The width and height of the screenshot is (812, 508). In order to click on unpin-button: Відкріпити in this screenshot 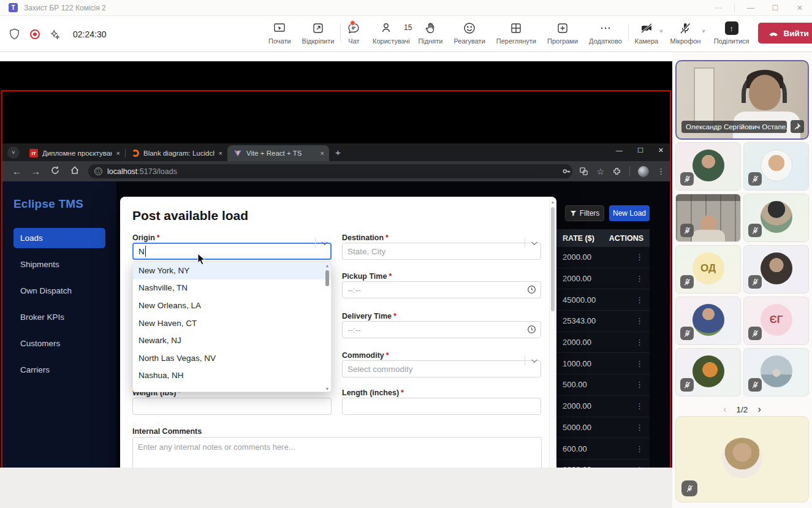, I will do `click(319, 34)`.